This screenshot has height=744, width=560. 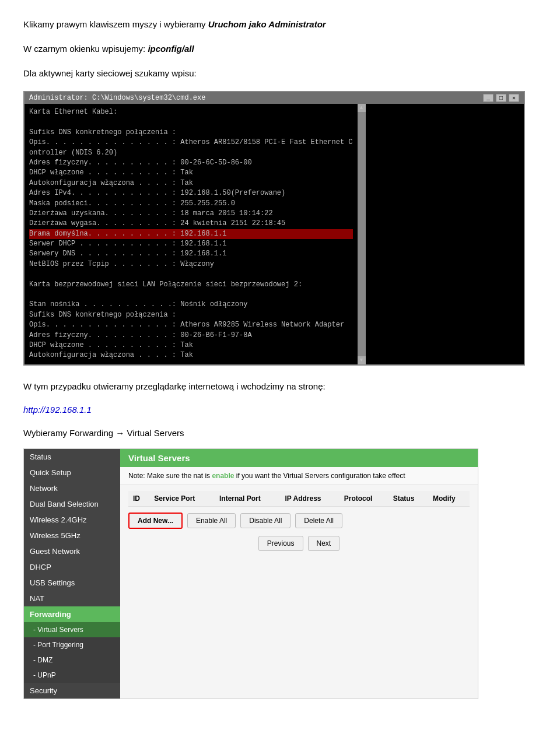 What do you see at coordinates (362, 360) in the screenshot?
I see `scroll-down-button: ▼` at bounding box center [362, 360].